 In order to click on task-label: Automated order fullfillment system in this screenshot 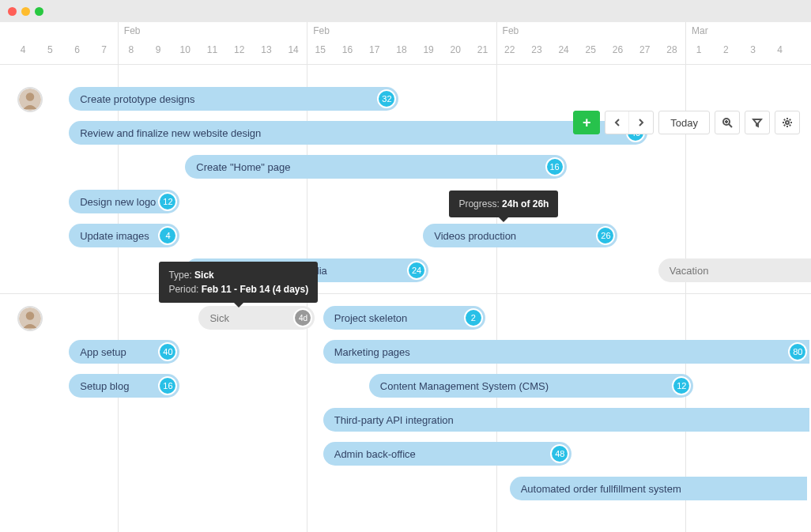, I will do `click(596, 489)`.